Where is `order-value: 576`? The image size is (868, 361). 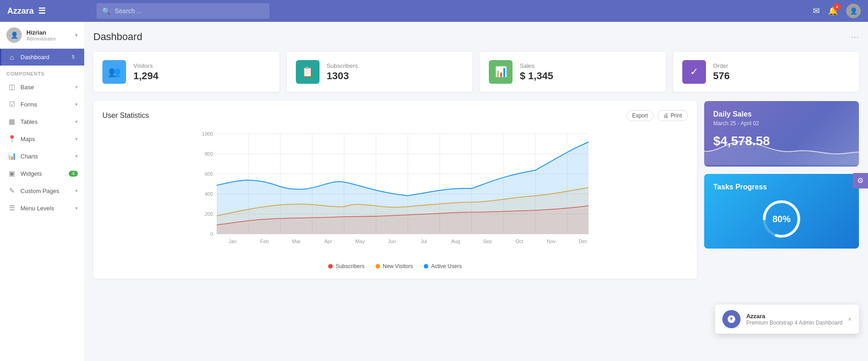
order-value: 576 is located at coordinates (722, 76).